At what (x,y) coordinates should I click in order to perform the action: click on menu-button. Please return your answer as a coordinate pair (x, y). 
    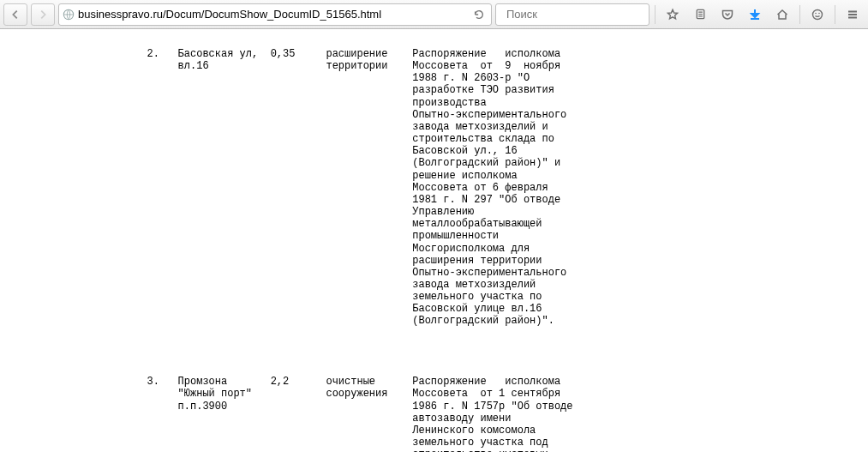
    Looking at the image, I should click on (853, 15).